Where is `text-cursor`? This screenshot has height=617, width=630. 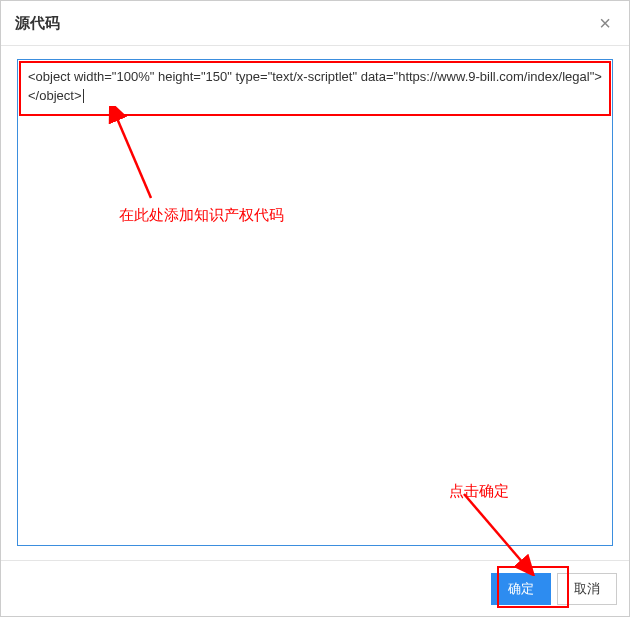 text-cursor is located at coordinates (84, 96).